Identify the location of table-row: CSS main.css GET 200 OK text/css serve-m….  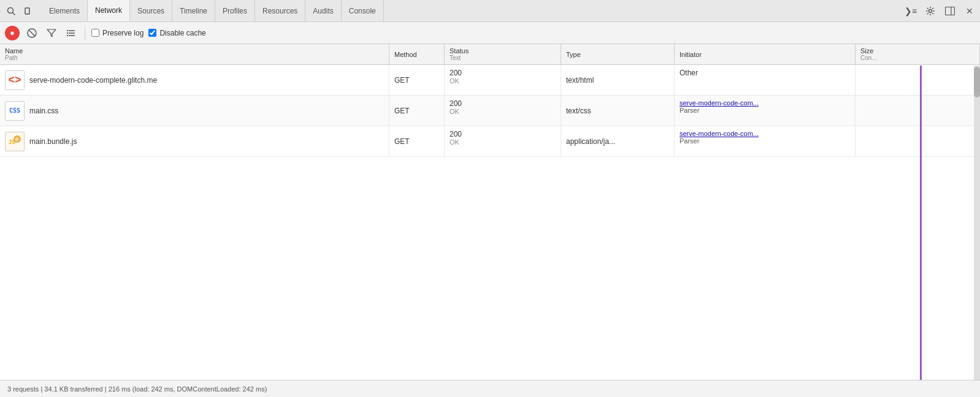
(490, 111).